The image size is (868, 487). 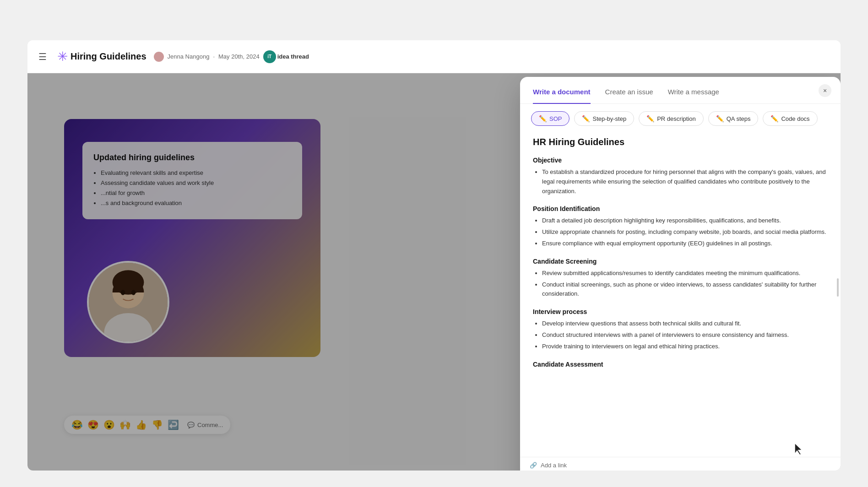 What do you see at coordinates (680, 227) in the screenshot?
I see `section-position: Position Identification Draft a detailed…` at bounding box center [680, 227].